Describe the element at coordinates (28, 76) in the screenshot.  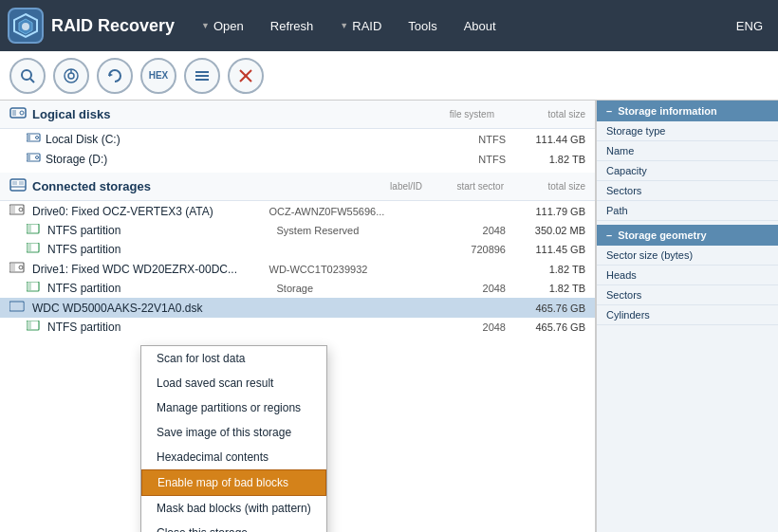
I see `search-tool-button` at that location.